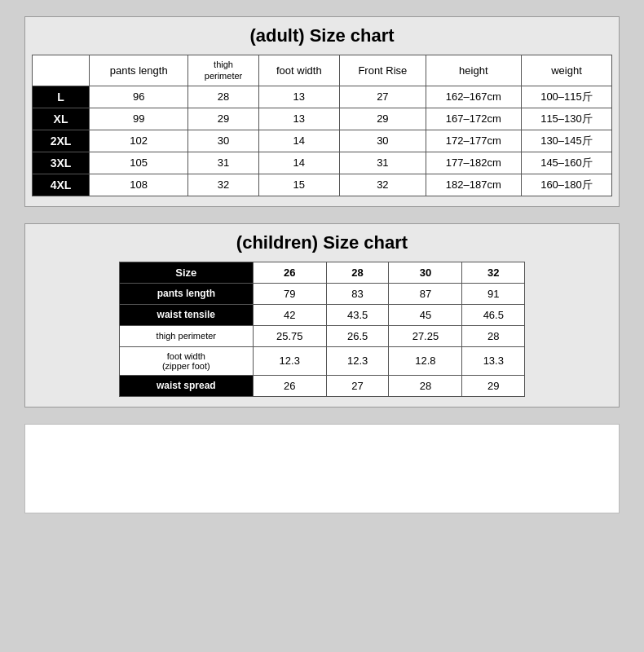  I want to click on children-cell-3: 46.5, so click(494, 315).